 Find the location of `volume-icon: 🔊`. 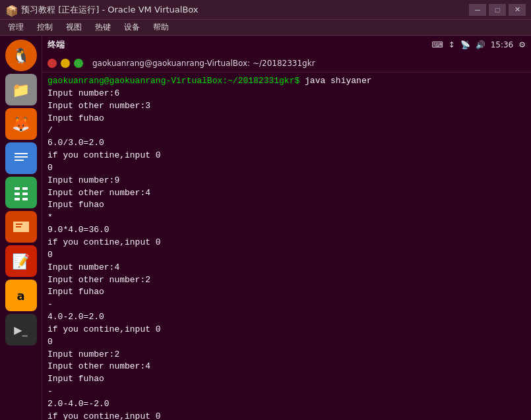

volume-icon: 🔊 is located at coordinates (480, 45).